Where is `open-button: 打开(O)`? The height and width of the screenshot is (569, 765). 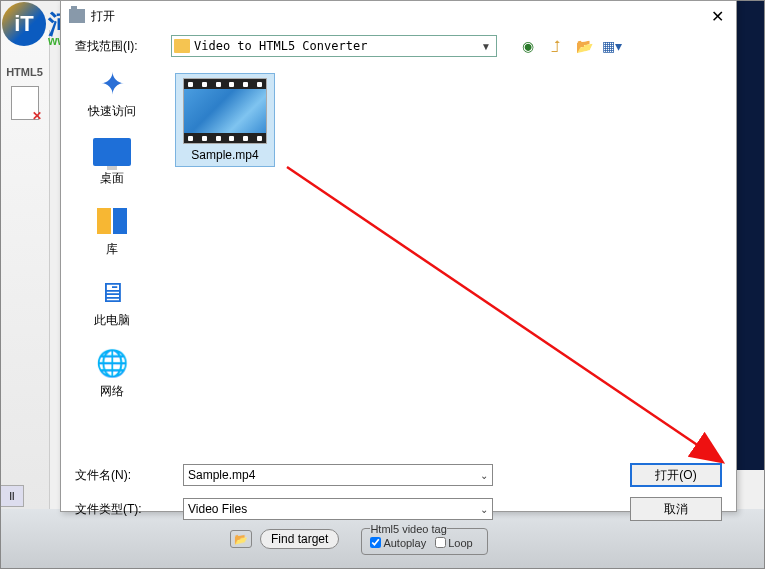 open-button: 打开(O) is located at coordinates (676, 475).